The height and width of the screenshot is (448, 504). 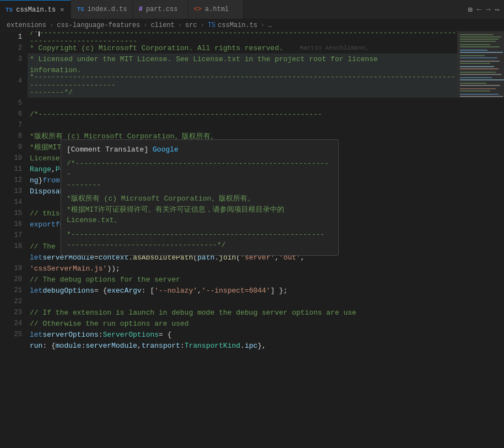 What do you see at coordinates (165, 150) in the screenshot?
I see `tooltip-google-link: Google` at bounding box center [165, 150].